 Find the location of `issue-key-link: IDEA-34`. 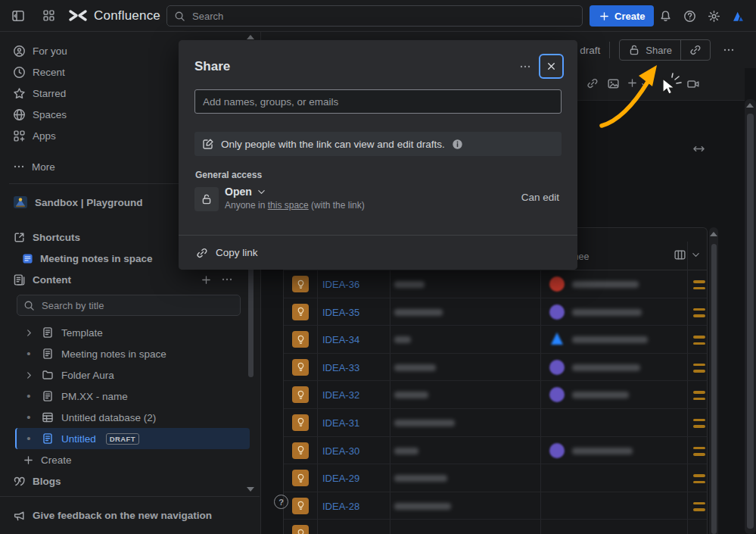

issue-key-link: IDEA-34 is located at coordinates (341, 339).